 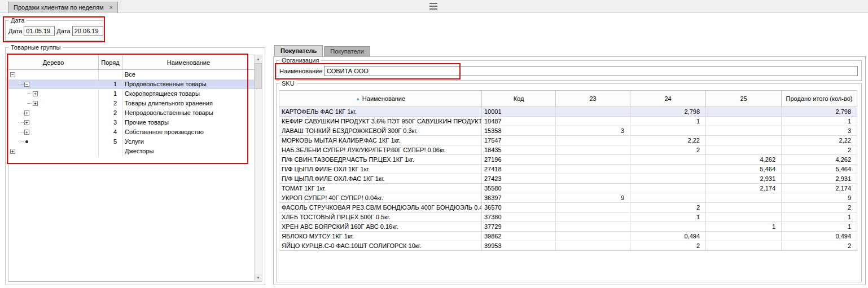 I want to click on sku-legend: SKU, so click(x=288, y=83).